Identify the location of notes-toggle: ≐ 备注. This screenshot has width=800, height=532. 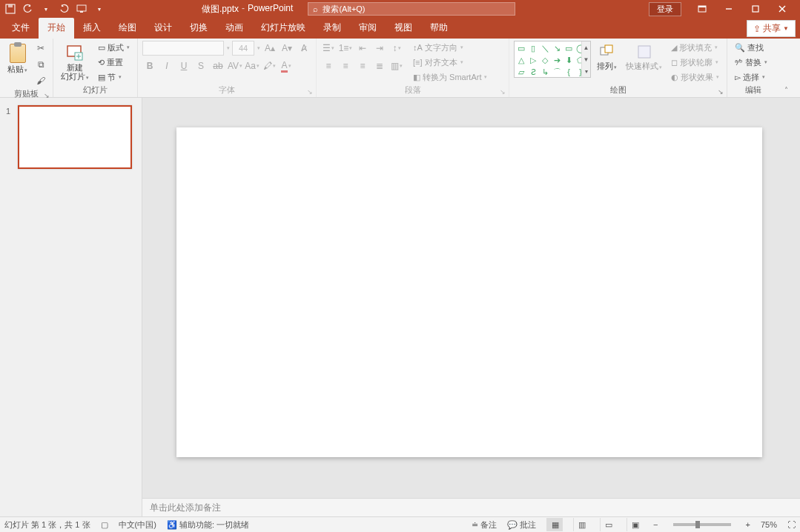
(484, 525).